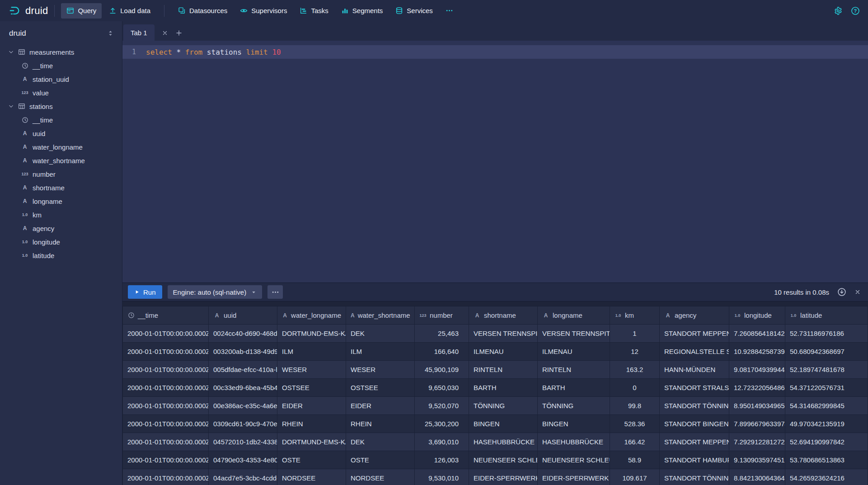 This screenshot has height=485, width=868. Describe the element at coordinates (757, 334) in the screenshot. I see `result-cell: 7.2608564181428` at that location.